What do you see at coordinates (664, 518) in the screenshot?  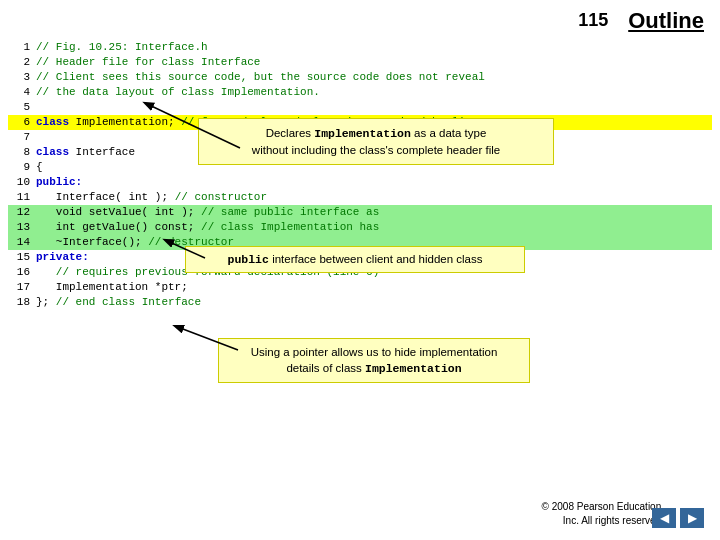 I see `prev-arrow-icon: ◀` at bounding box center [664, 518].